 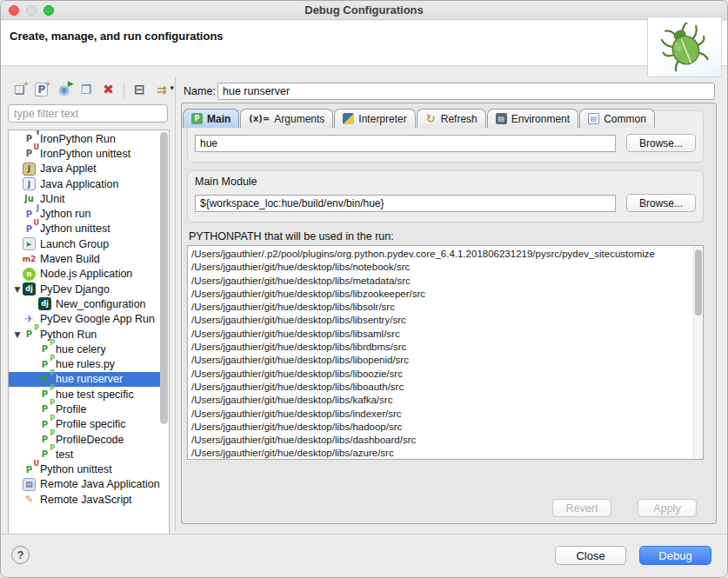 What do you see at coordinates (84, 424) in the screenshot?
I see `tree-item: PP Profile specific` at bounding box center [84, 424].